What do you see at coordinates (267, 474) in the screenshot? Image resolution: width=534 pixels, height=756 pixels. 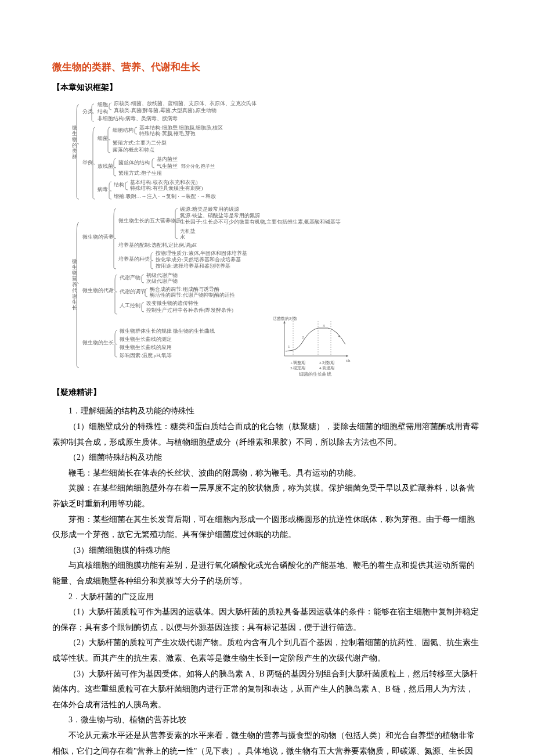 I see `para-3: 鞭毛：某些细菌长在体表的长丝状、波曲的附属物，称为鞭毛。具有运动的功能。` at bounding box center [267, 474].